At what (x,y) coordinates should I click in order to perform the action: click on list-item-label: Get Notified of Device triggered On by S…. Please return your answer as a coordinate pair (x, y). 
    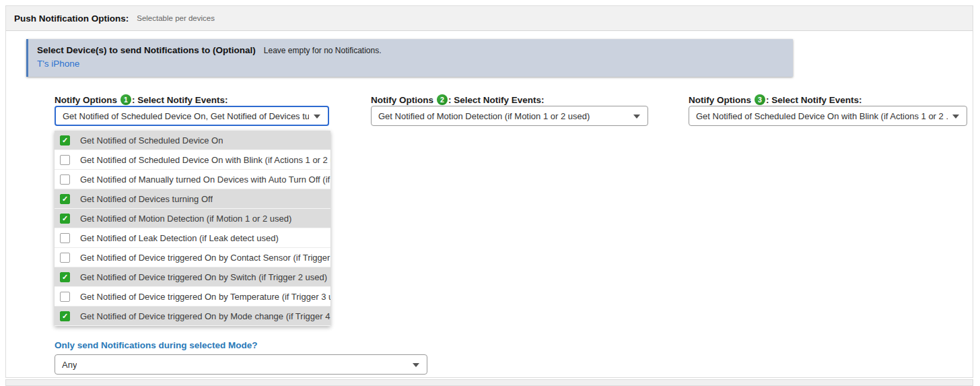
    Looking at the image, I should click on (203, 278).